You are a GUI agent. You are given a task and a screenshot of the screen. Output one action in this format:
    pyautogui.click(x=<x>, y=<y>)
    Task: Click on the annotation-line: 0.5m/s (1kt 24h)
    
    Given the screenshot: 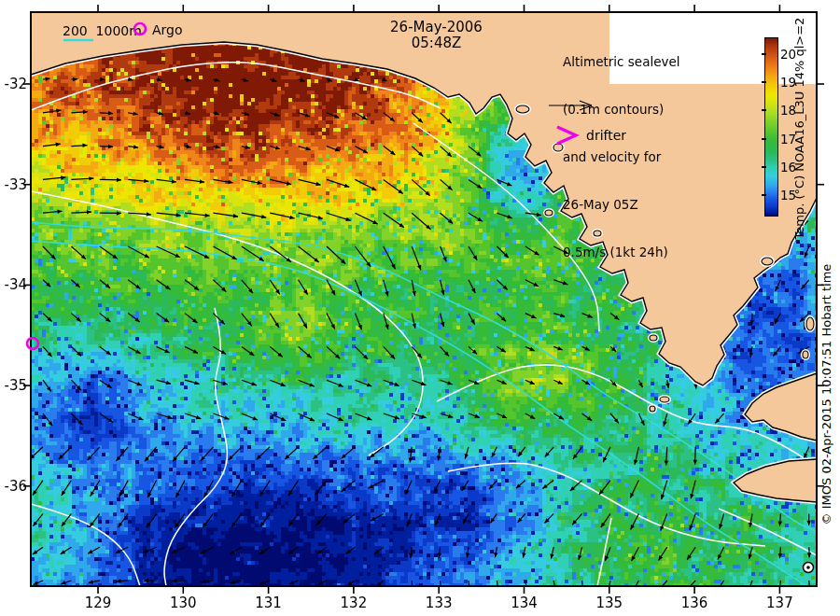 What is the action you would take?
    pyautogui.click(x=622, y=252)
    